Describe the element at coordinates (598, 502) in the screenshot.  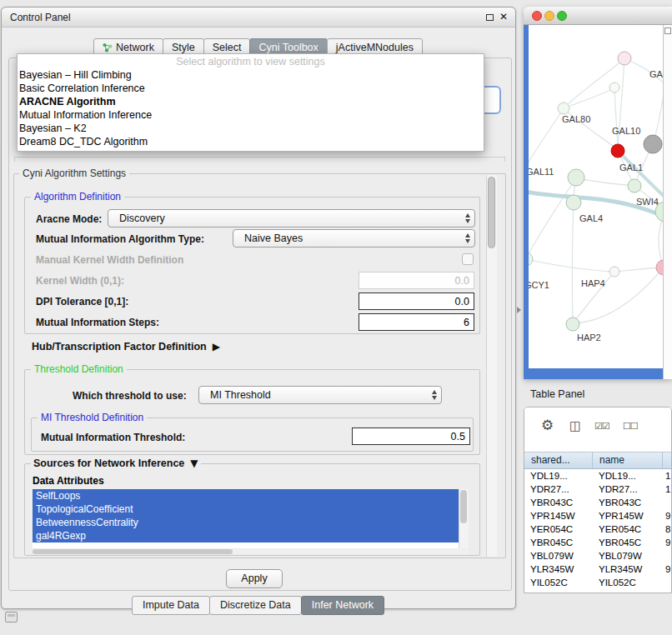
I see `table-row: YBR043CYBR043C` at that location.